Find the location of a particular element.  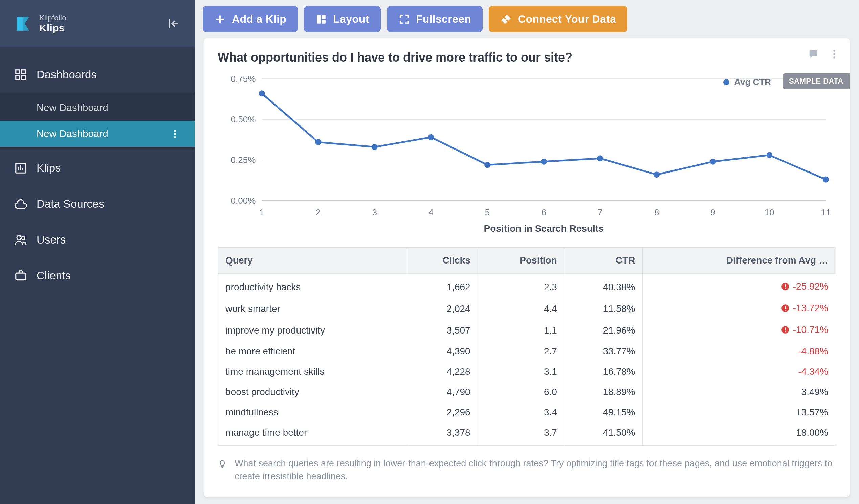

table-cell: 18.89% is located at coordinates (604, 392).